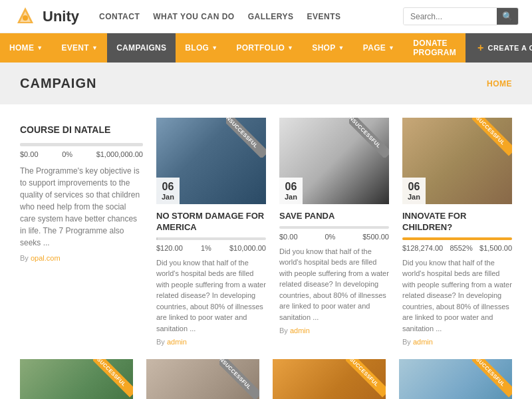 The height and width of the screenshot is (399, 532). What do you see at coordinates (81, 130) in the screenshot?
I see `featured-title: COURSE DI NATALE` at bounding box center [81, 130].